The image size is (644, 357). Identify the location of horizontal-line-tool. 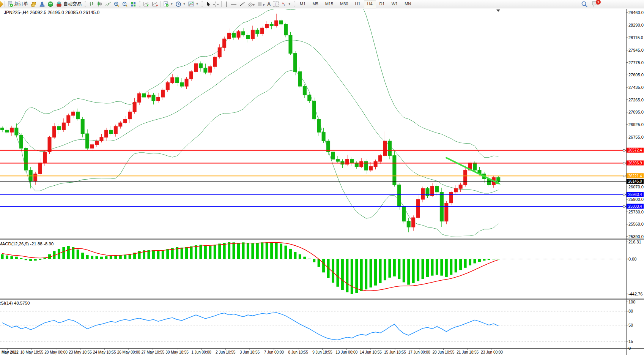
(234, 4).